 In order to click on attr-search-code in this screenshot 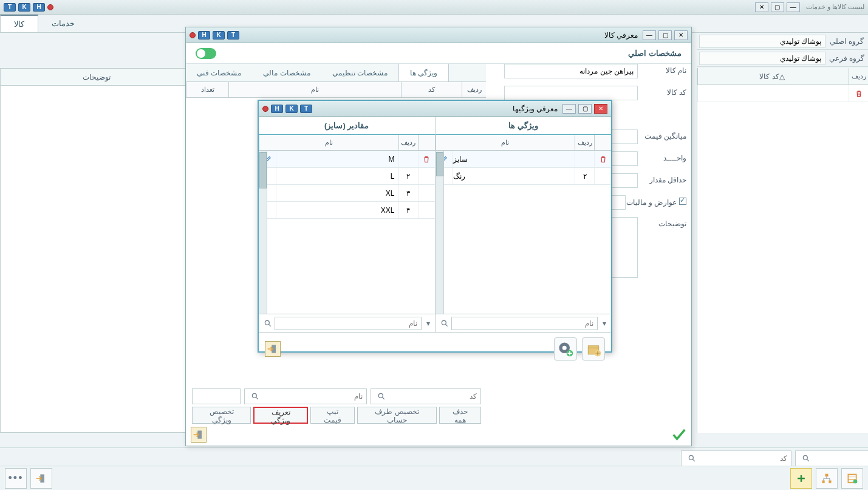, I will do `click(431, 396)`.